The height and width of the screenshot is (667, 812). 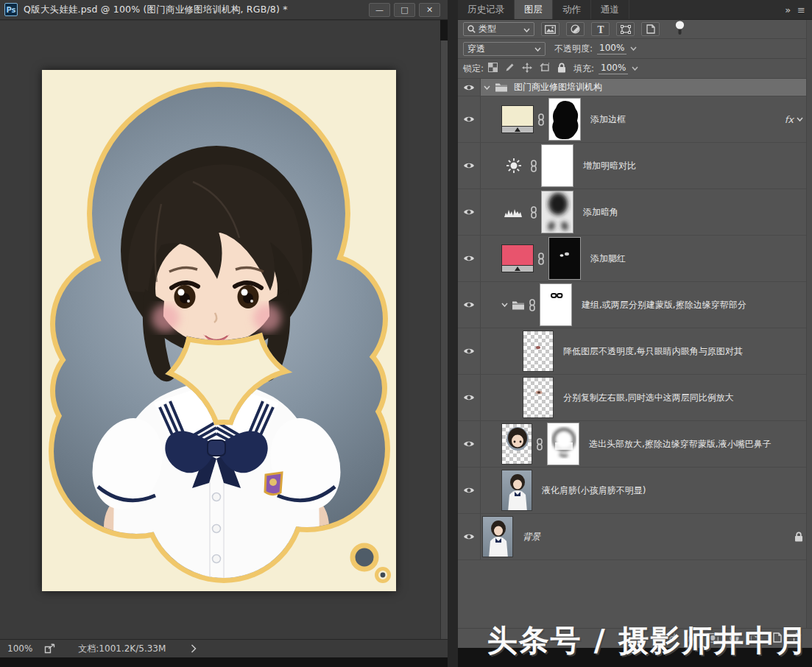 What do you see at coordinates (651, 29) in the screenshot?
I see `filter-smart-object-icon` at bounding box center [651, 29].